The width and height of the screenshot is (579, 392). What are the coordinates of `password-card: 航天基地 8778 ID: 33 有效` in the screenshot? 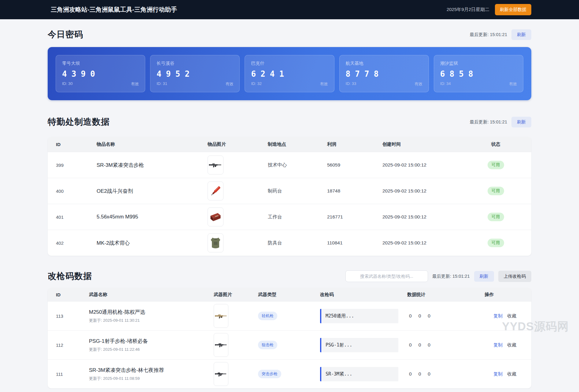 It's located at (384, 74).